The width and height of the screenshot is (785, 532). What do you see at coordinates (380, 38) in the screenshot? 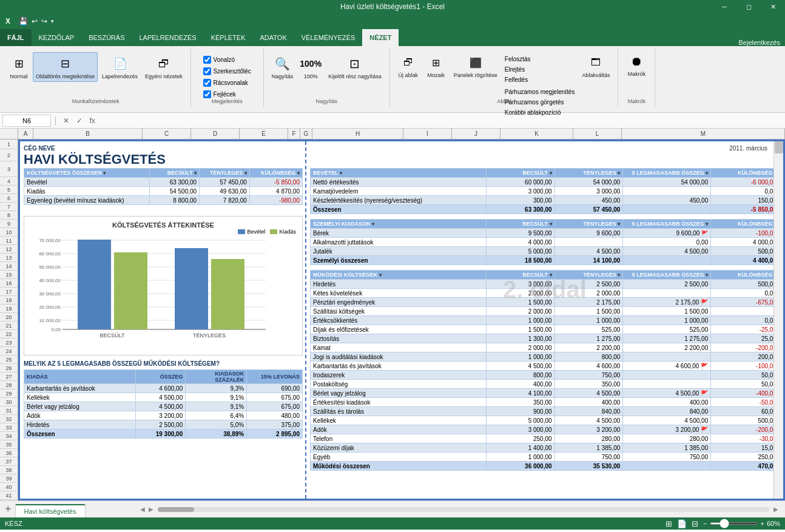
I see `tab-view: NÉZET` at bounding box center [380, 38].